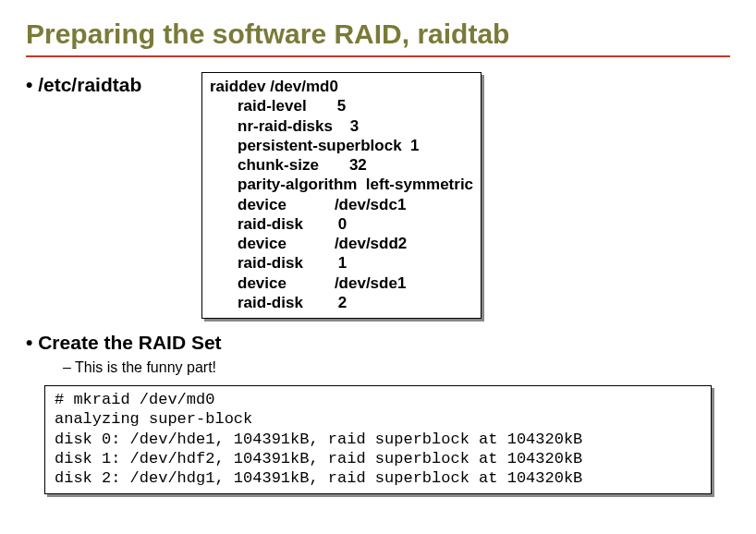 Image resolution: width=756 pixels, height=534 pixels. What do you see at coordinates (342, 105) in the screenshot?
I see `raidtab-line: raid-level 5` at bounding box center [342, 105].